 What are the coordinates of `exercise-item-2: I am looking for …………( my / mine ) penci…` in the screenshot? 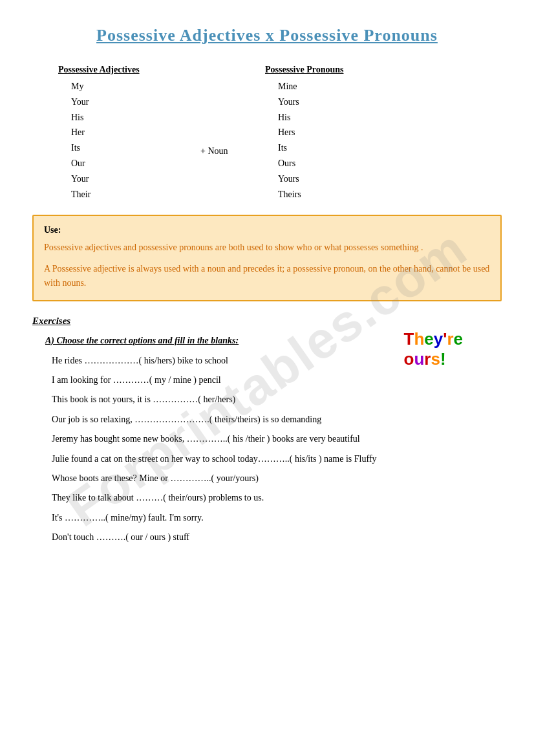 It's located at (277, 380).